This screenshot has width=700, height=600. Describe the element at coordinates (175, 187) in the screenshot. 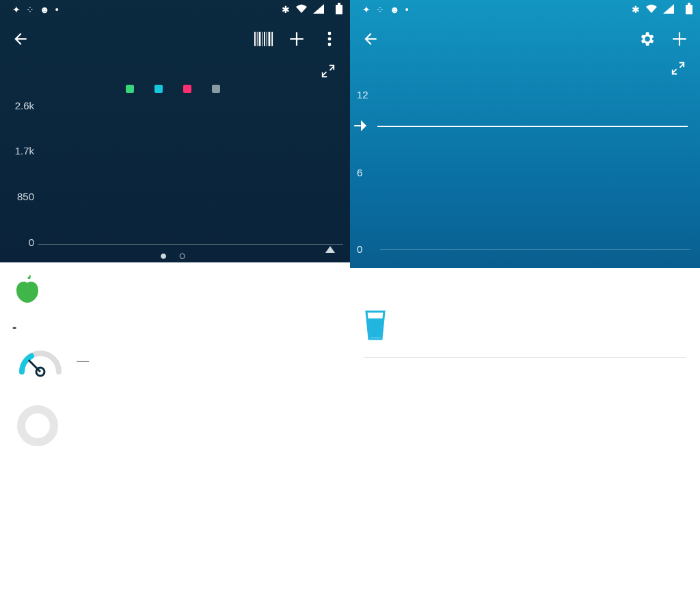

I see `food-bar-chart: 2.6k 1.7k 850 0` at that location.